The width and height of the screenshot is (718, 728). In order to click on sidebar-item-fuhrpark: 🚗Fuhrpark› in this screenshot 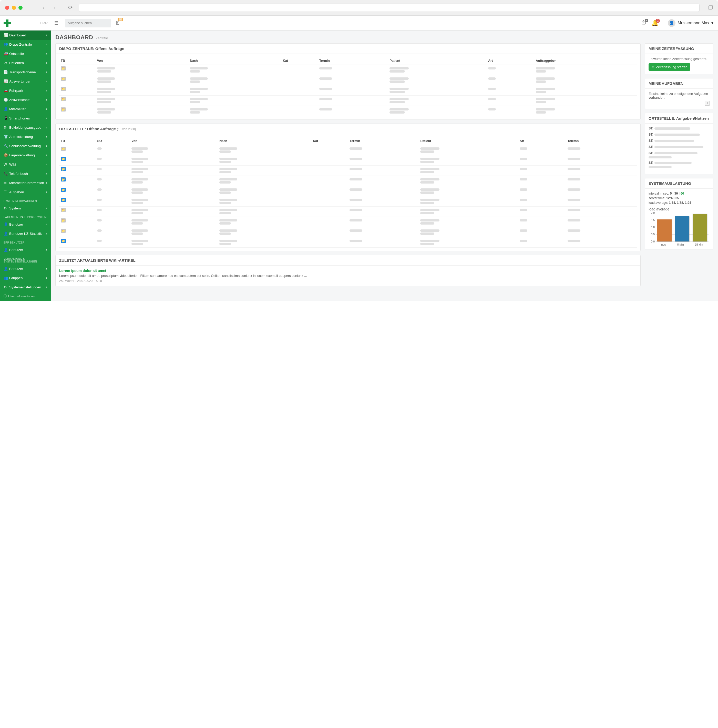, I will do `click(26, 90)`.